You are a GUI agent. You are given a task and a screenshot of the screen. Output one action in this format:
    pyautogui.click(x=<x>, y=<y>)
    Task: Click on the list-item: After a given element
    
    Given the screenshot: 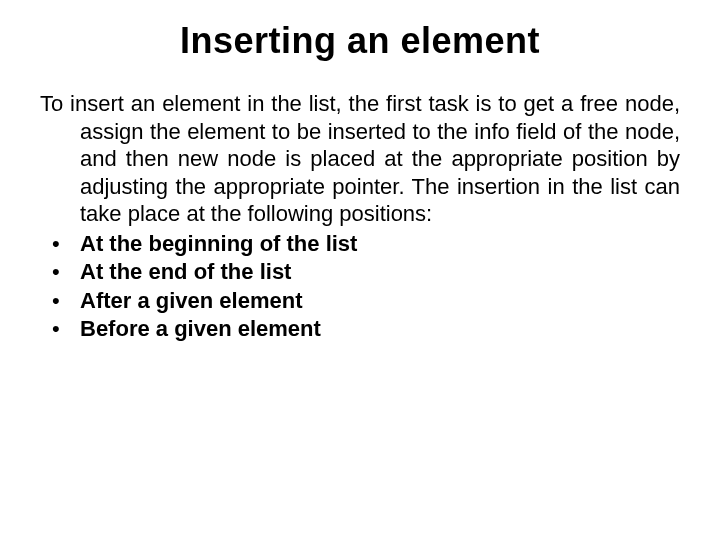 What is the action you would take?
    pyautogui.click(x=360, y=302)
    